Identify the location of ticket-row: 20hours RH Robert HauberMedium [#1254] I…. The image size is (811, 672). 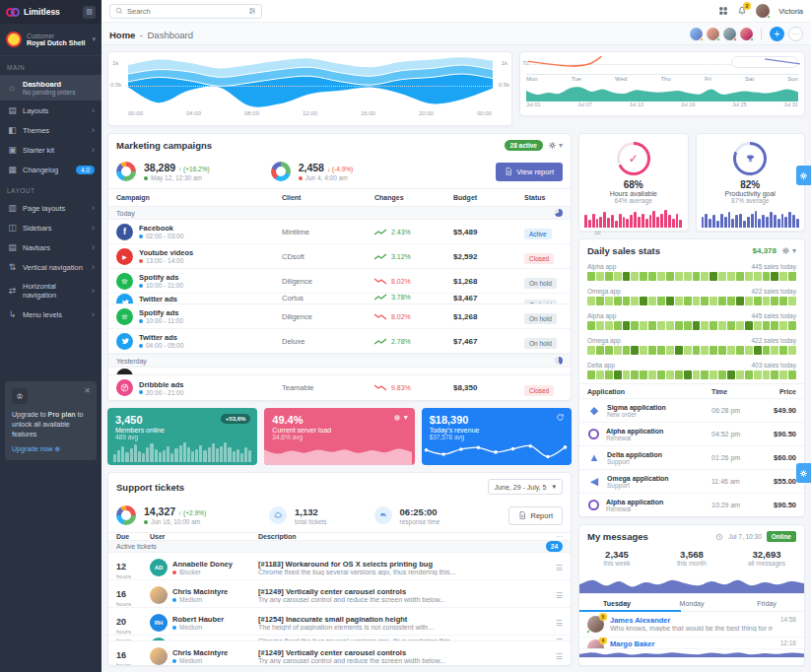
(339, 622).